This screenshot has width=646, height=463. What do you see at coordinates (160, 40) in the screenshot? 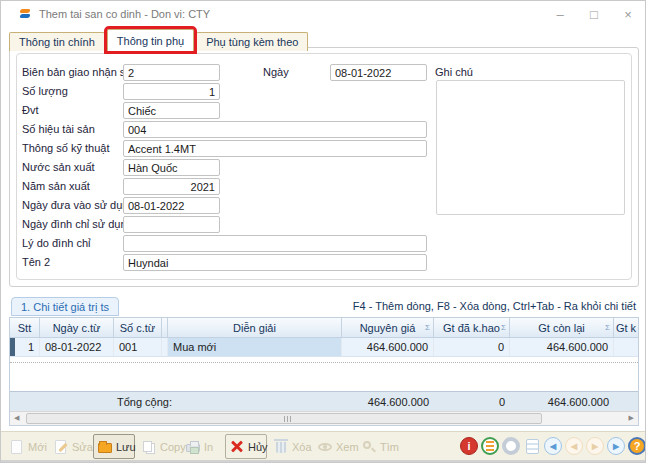
I see `tab-strip: Thông tin chính Thông tin phụ Phụ tùng k…` at bounding box center [160, 40].